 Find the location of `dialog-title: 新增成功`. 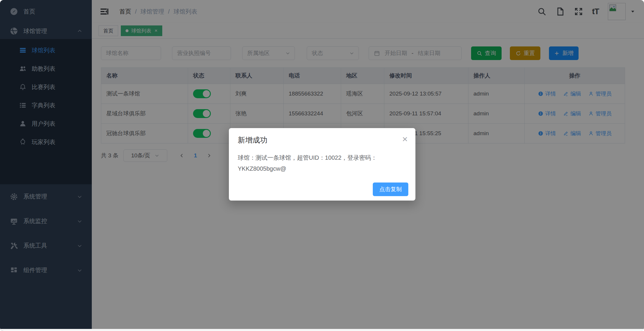

dialog-title: 新增成功 is located at coordinates (253, 140).